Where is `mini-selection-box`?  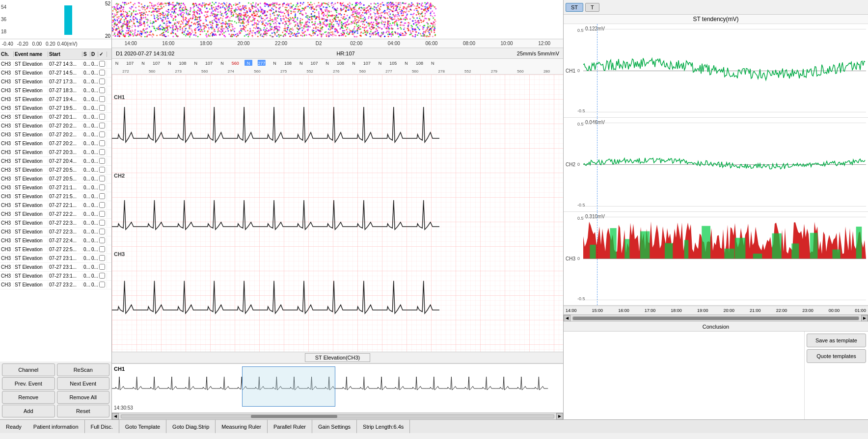
mini-selection-box is located at coordinates (289, 387).